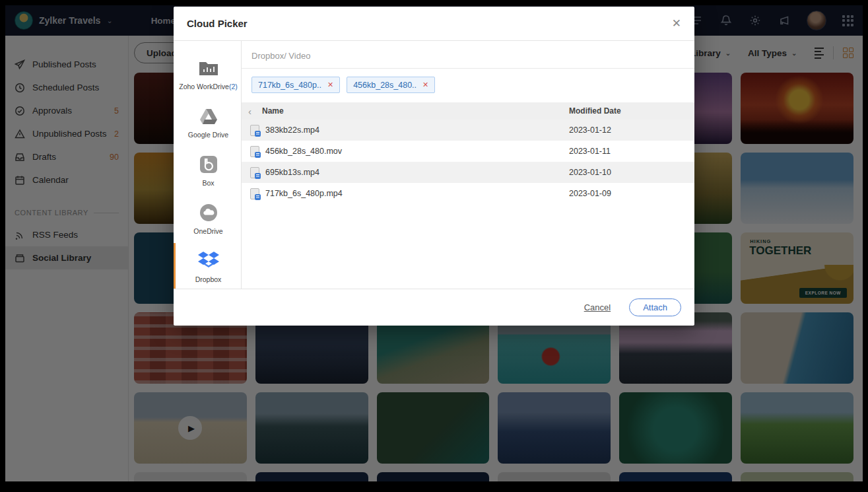  Describe the element at coordinates (292, 130) in the screenshot. I see `file-name: 383kb22s.mp4` at that location.